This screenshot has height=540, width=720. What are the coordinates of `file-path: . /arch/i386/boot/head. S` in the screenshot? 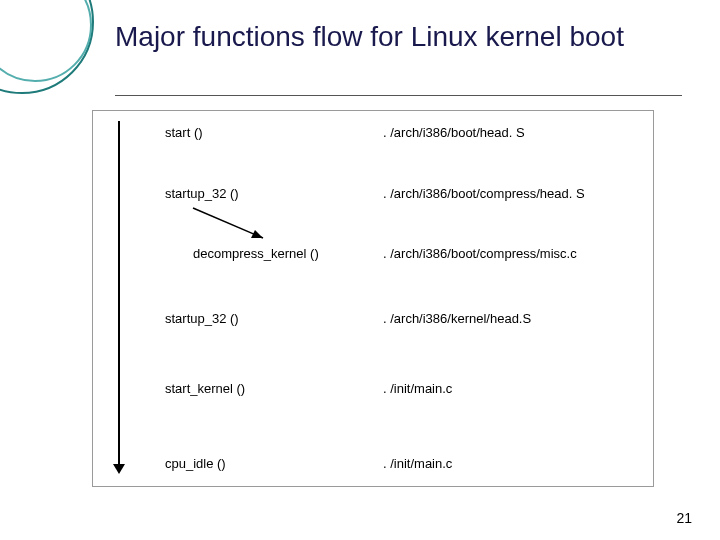 It's located at (454, 132).